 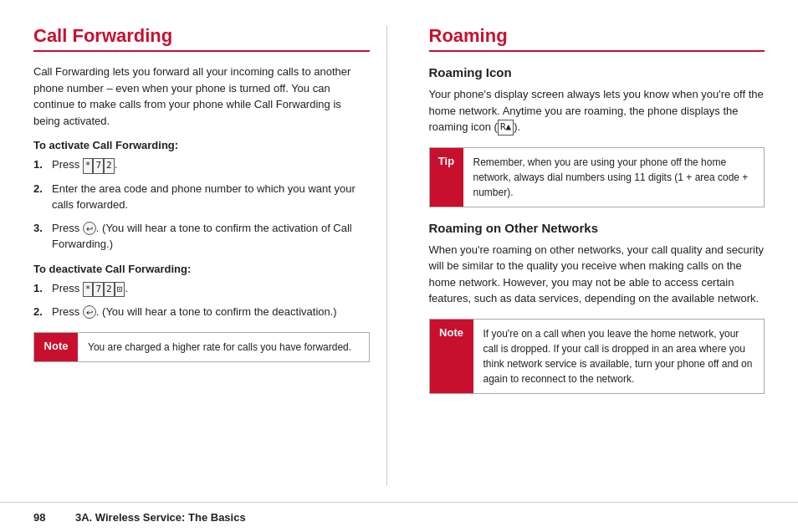 I want to click on step-num-1: 1., so click(x=43, y=165).